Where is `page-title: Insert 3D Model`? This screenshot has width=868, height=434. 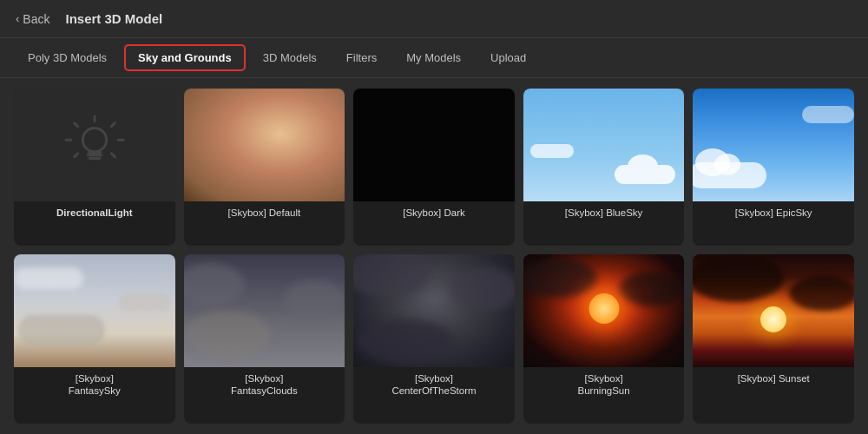 page-title: Insert 3D Model is located at coordinates (114, 19).